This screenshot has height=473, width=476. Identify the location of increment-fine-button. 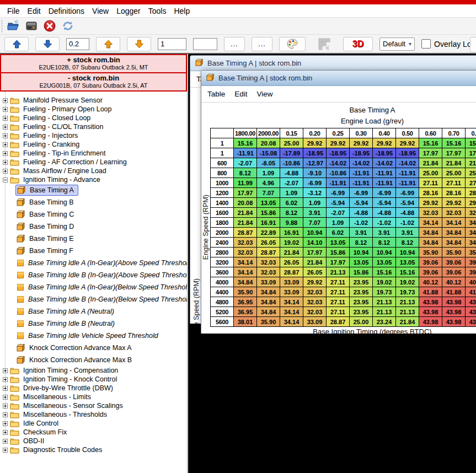
(17, 44).